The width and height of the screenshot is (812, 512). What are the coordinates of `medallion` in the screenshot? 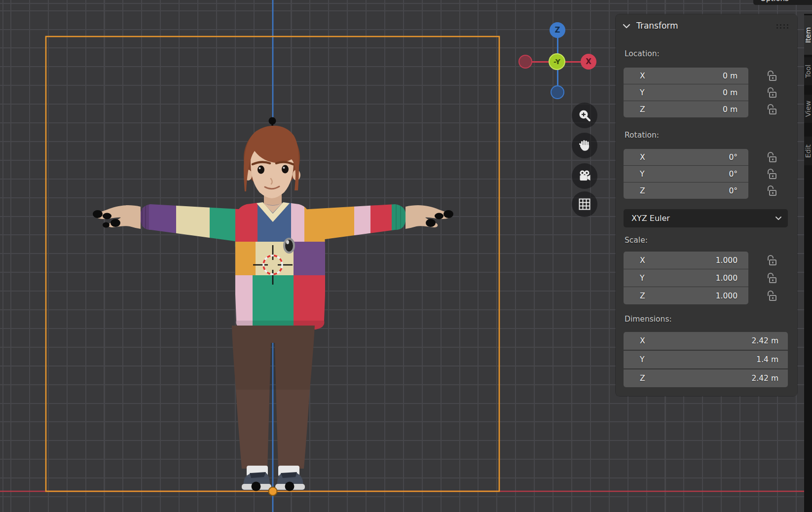 It's located at (289, 246).